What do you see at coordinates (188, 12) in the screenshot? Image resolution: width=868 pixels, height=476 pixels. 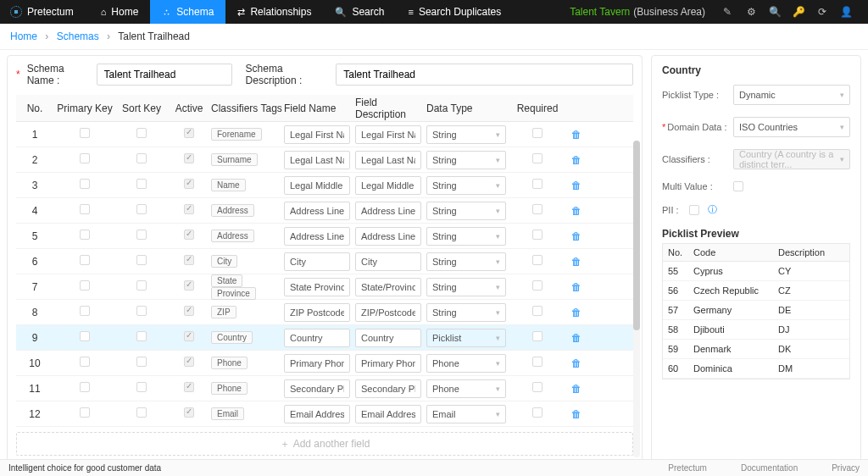 I see `nav-schema: ⛬Schema` at bounding box center [188, 12].